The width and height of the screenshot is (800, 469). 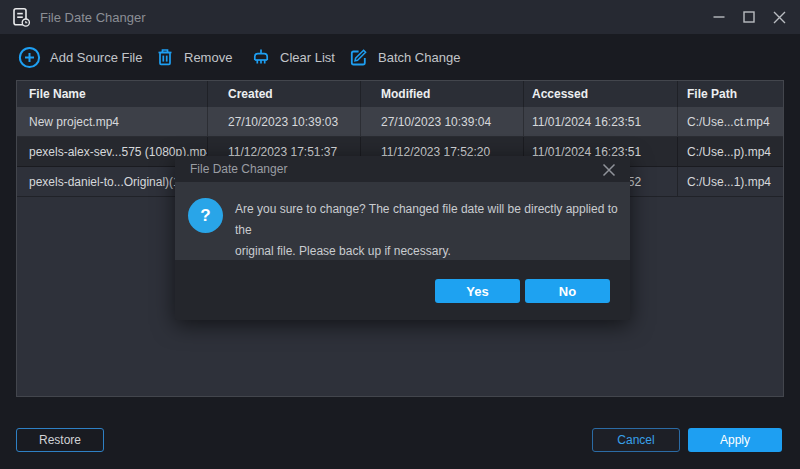 I want to click on restore-button: Restore, so click(x=60, y=440).